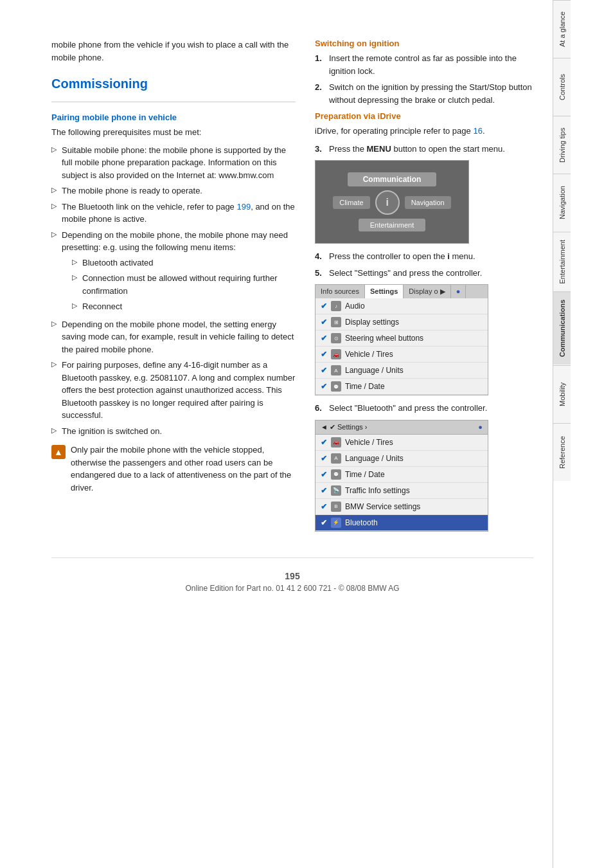  I want to click on warning-box: ▲ Only pair the mobile phone with the ve…, so click(173, 469).